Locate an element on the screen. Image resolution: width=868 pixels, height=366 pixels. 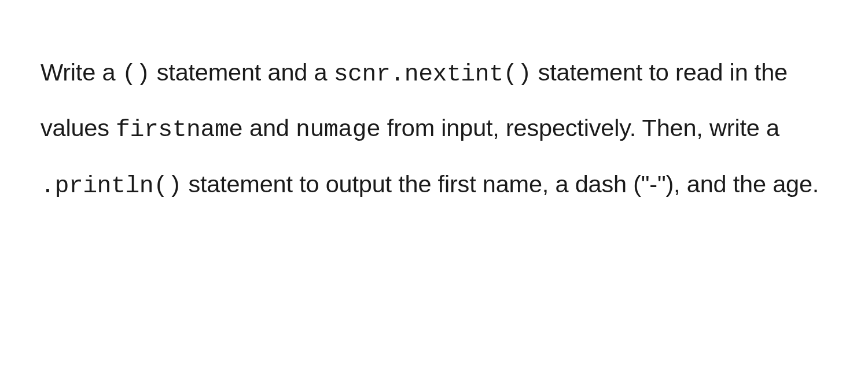
code-segment: firstname is located at coordinates (179, 130).